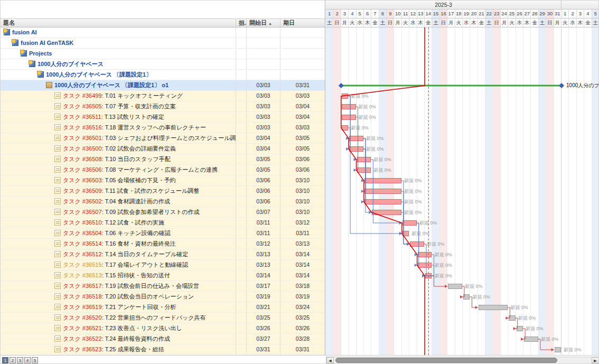  Describe the element at coordinates (535, 14) in the screenshot. I see `day-number-cell: 28` at that location.